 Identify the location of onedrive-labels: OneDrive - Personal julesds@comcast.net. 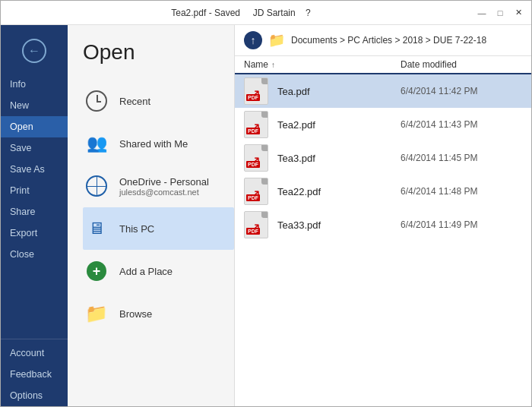
(164, 187).